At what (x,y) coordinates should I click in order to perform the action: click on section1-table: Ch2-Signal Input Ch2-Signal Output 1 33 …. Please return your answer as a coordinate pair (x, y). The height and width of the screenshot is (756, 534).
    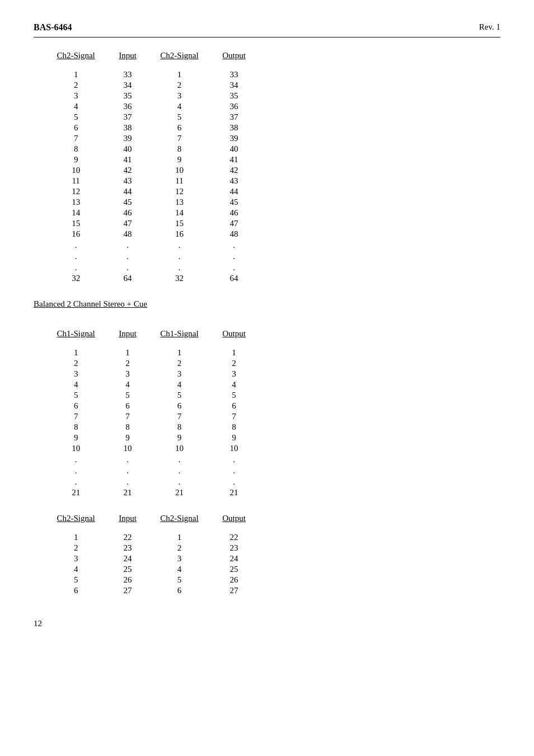
    Looking at the image, I should click on (151, 167).